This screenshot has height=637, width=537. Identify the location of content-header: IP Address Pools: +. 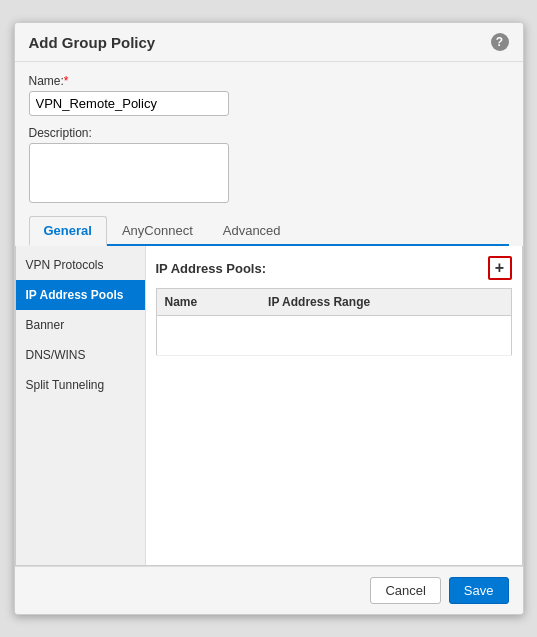
(334, 268).